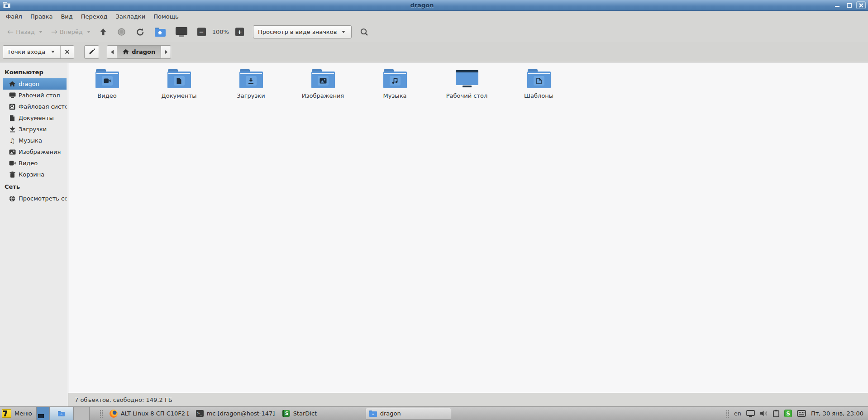 Image resolution: width=868 pixels, height=420 pixels. I want to click on sidebar-item-desktop: Рабочий стол, so click(33, 95).